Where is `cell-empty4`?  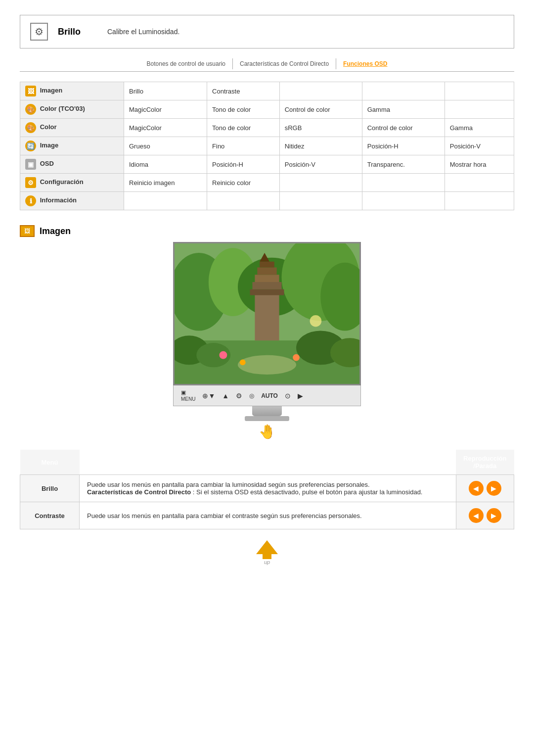
cell-empty4 is located at coordinates (479, 110).